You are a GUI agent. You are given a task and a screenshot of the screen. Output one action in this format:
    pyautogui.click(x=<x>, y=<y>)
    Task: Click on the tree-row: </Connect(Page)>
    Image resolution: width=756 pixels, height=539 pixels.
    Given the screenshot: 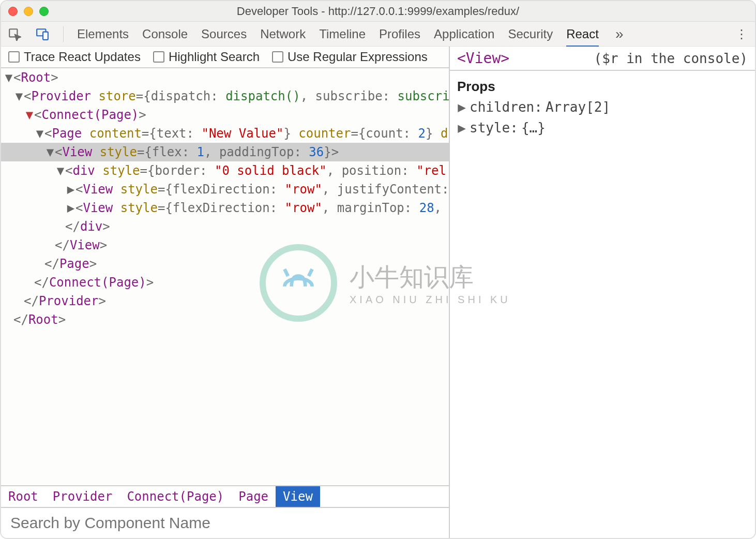 What is the action you would take?
    pyautogui.click(x=225, y=282)
    